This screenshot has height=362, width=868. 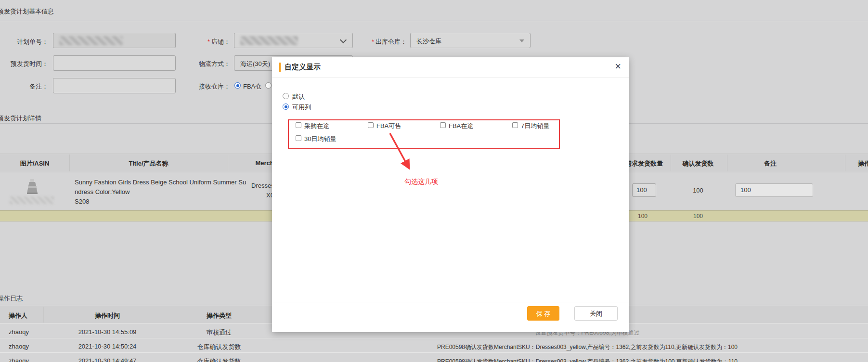 I want to click on remark-label: 备注：, so click(x=25, y=87).